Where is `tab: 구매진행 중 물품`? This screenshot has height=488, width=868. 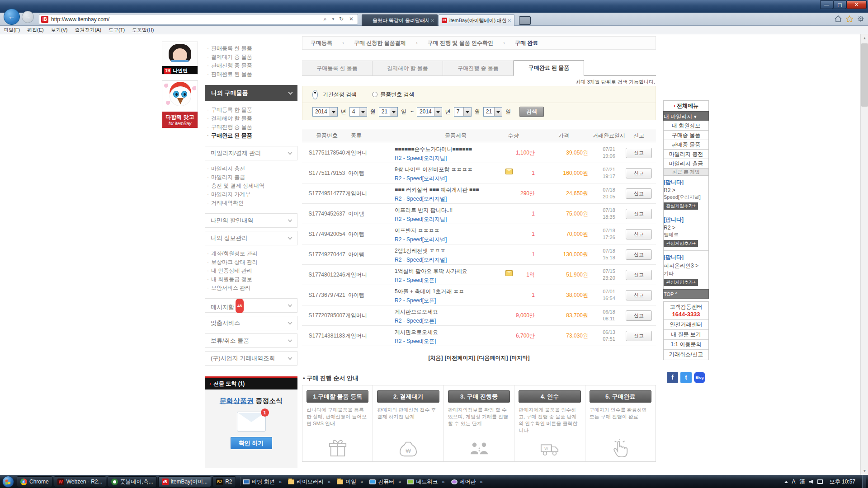
tab: 구매진행 중 물품 is located at coordinates (478, 68).